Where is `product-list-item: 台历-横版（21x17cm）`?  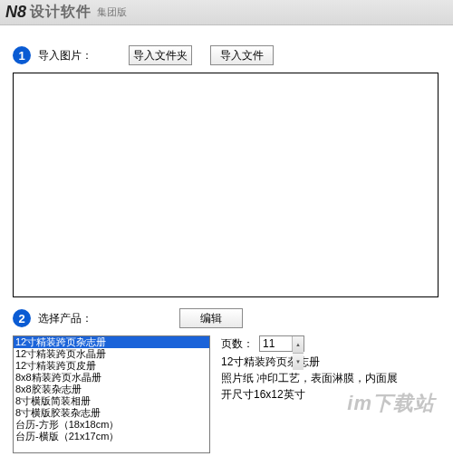 product-list-item: 台历-横版（21x17cm） is located at coordinates (111, 437).